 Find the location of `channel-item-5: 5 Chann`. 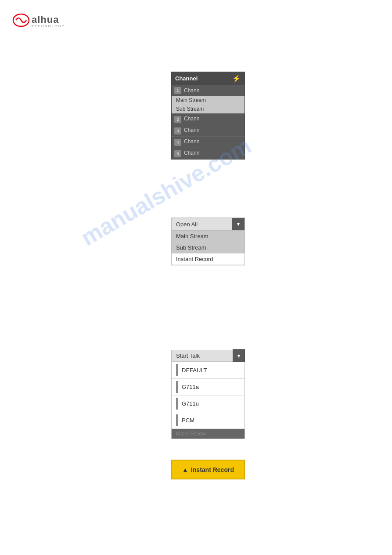

channel-item-5: 5 Chann is located at coordinates (208, 154).